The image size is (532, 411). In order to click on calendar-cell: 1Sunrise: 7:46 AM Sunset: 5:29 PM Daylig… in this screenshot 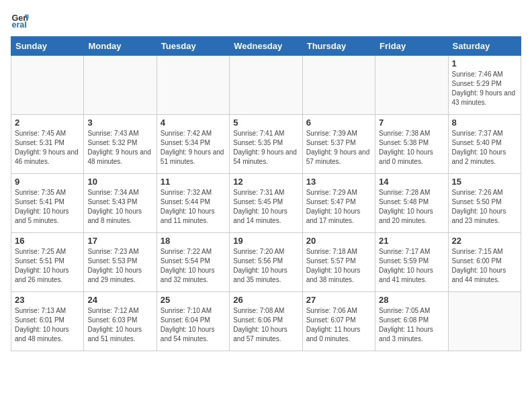, I will do `click(484, 85)`.